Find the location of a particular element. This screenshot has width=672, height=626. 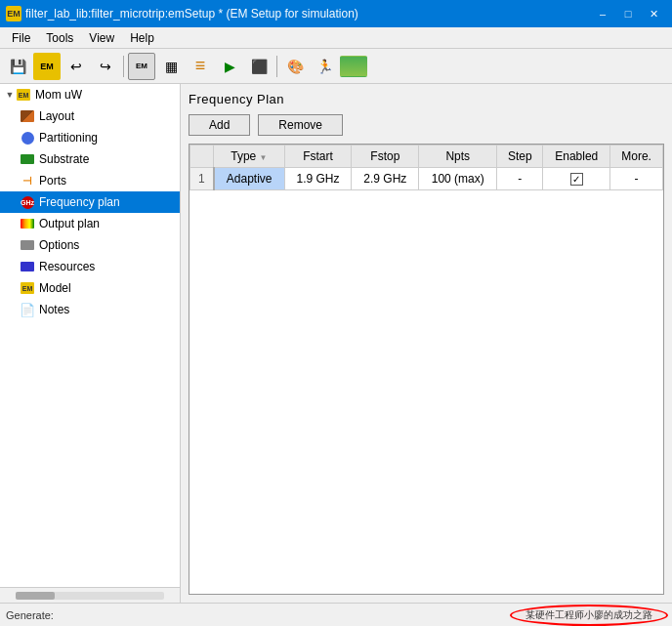

partition-icon is located at coordinates (27, 138).